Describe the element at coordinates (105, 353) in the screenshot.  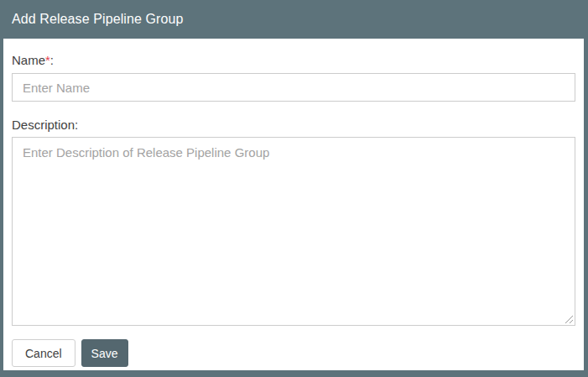
I see `save-button: Save` at that location.